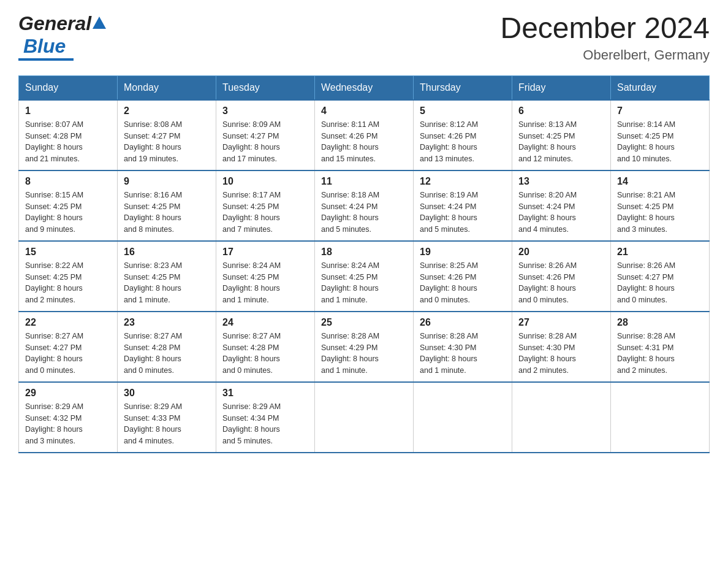  Describe the element at coordinates (265, 212) in the screenshot. I see `day-info: Sunrise: 8:17 AMSunset: 4:25 PMDaylight:…` at that location.